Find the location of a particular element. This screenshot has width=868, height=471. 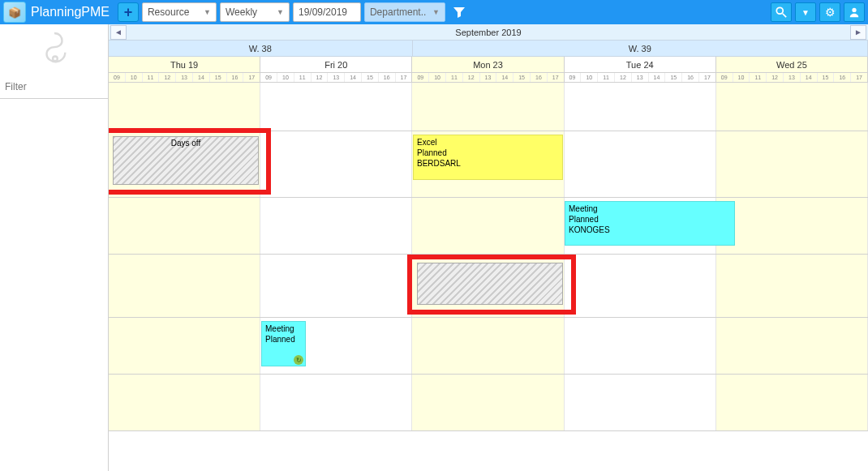

event-days-off: Days off is located at coordinates (186, 161).